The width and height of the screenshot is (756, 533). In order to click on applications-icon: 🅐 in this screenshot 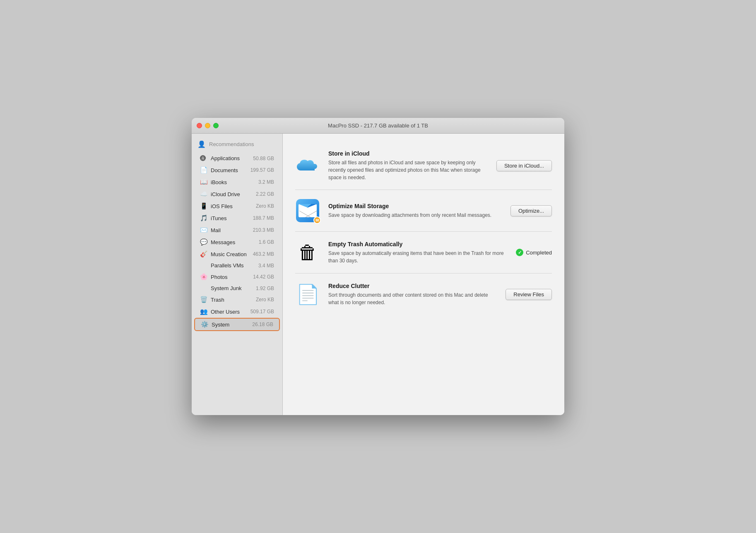, I will do `click(205, 158)`.